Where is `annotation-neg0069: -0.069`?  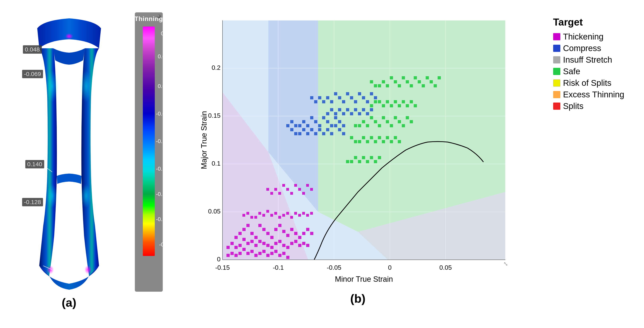
annotation-neg0069: -0.069 is located at coordinates (32, 74).